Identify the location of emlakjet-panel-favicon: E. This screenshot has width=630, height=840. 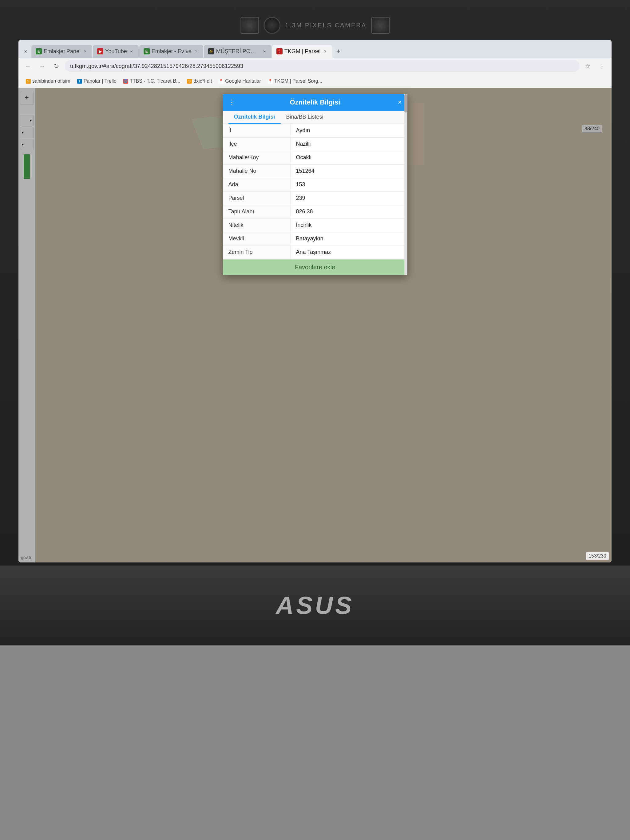
(39, 51).